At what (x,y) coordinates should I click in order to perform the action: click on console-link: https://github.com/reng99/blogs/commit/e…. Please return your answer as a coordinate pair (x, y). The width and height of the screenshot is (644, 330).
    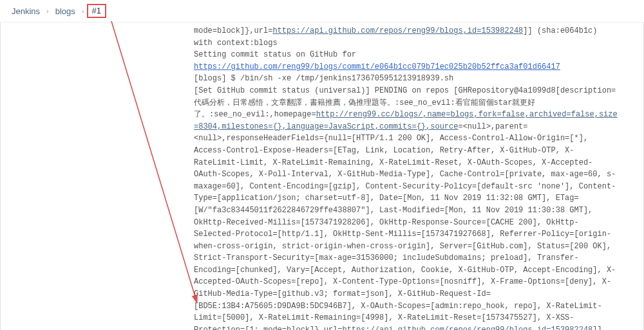
    Looking at the image, I should click on (377, 67).